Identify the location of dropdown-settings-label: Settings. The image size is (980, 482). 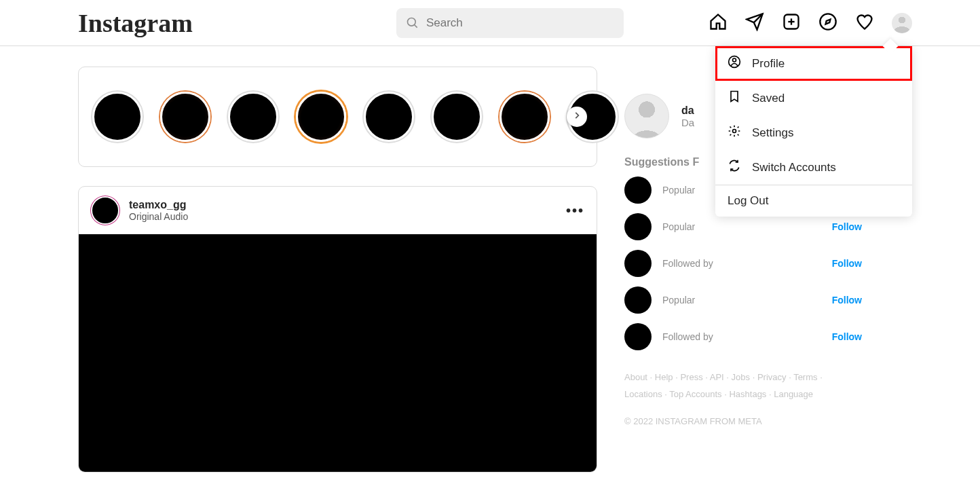
(772, 133).